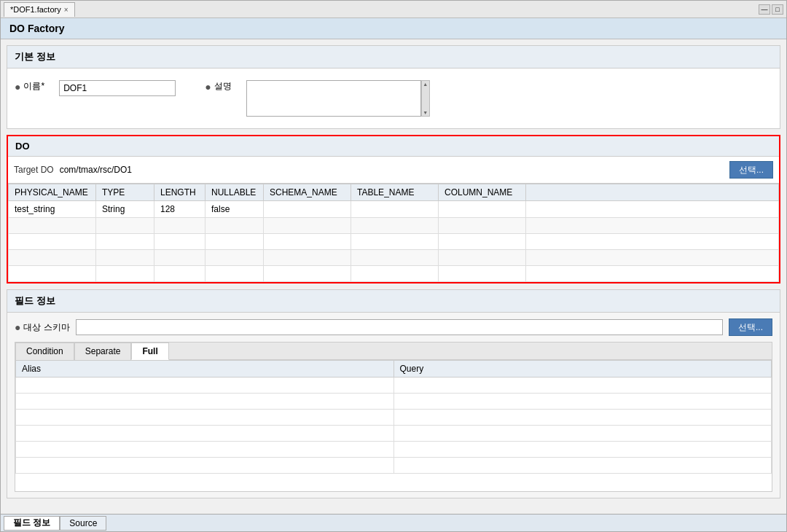 The width and height of the screenshot is (787, 532). What do you see at coordinates (218, 86) in the screenshot?
I see `desc-label: ● 설명` at bounding box center [218, 86].